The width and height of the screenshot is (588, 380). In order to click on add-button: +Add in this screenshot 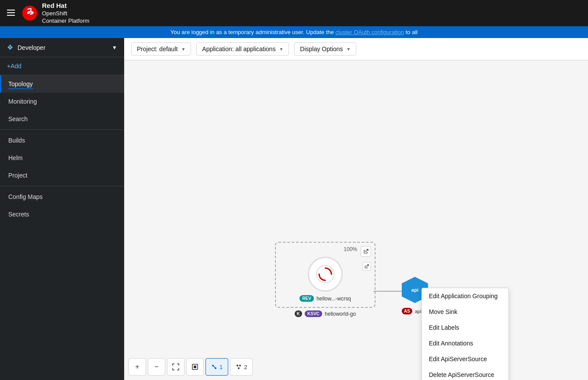, I will do `click(62, 66)`.